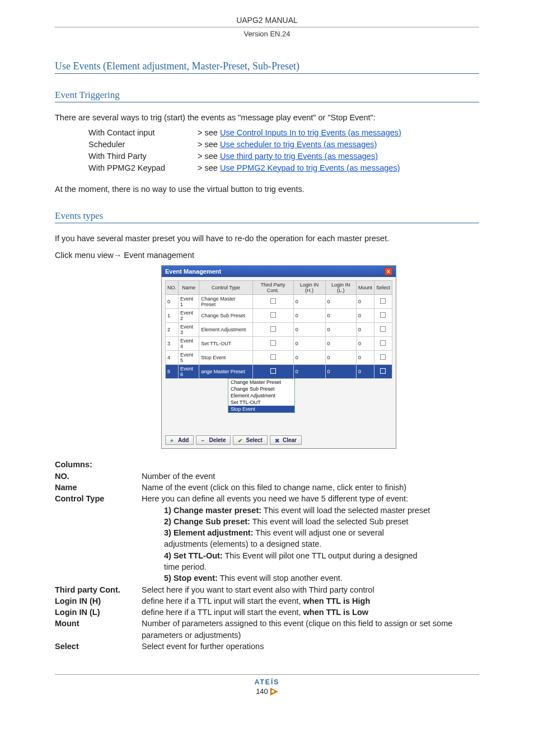 The image size is (534, 756). I want to click on add-button: +Add, so click(179, 440).